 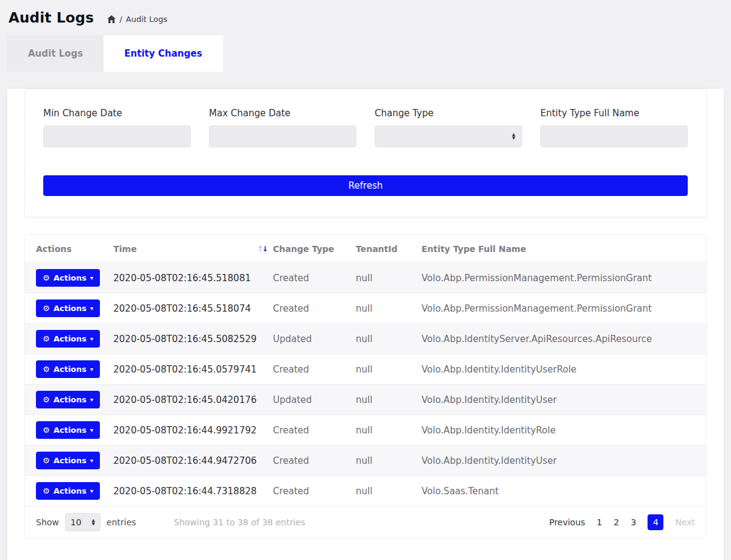 I want to click on cell-time: 2020-05-08T02:16:45.518074, so click(x=193, y=309).